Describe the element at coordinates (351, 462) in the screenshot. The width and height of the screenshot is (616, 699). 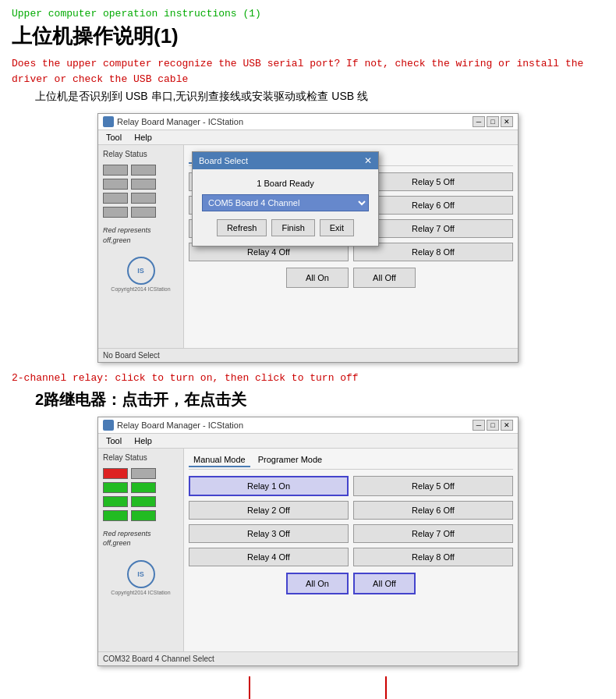
I see `window2-mode-tabs: Manual Mode Programer Mode` at that location.